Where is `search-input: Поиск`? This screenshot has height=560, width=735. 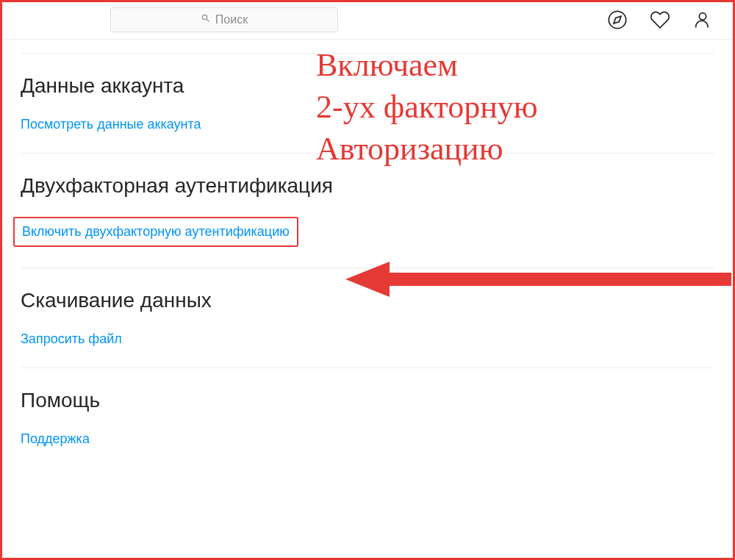
search-input: Поиск is located at coordinates (224, 20).